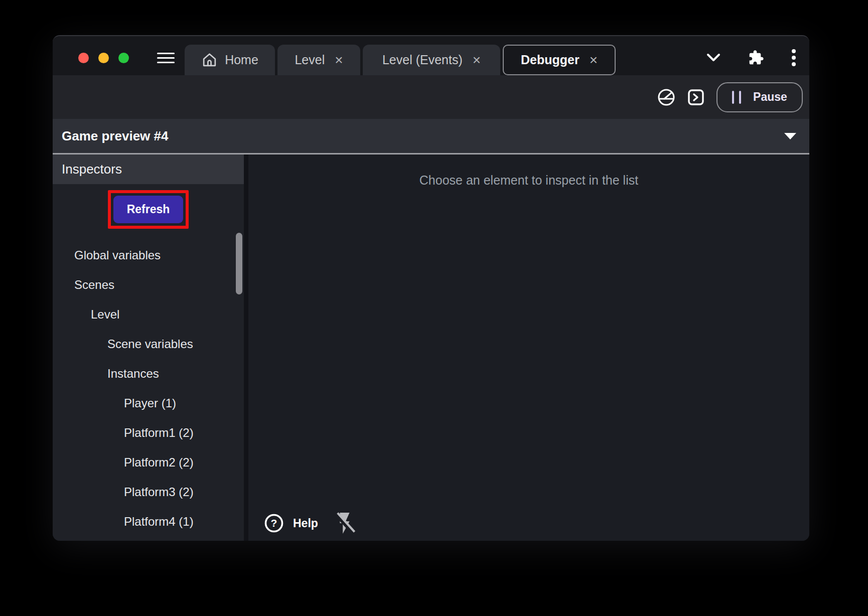 The width and height of the screenshot is (868, 616). What do you see at coordinates (149, 522) in the screenshot?
I see `tree-item: Platform4 (1)` at bounding box center [149, 522].